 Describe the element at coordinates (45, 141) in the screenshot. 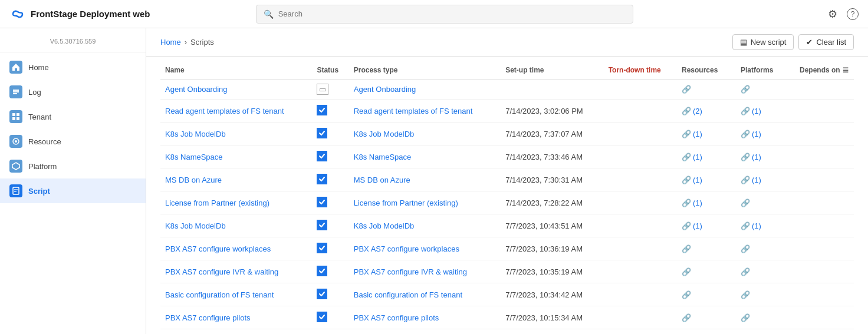

I see `sidebar-item-resource-label: Resource` at that location.